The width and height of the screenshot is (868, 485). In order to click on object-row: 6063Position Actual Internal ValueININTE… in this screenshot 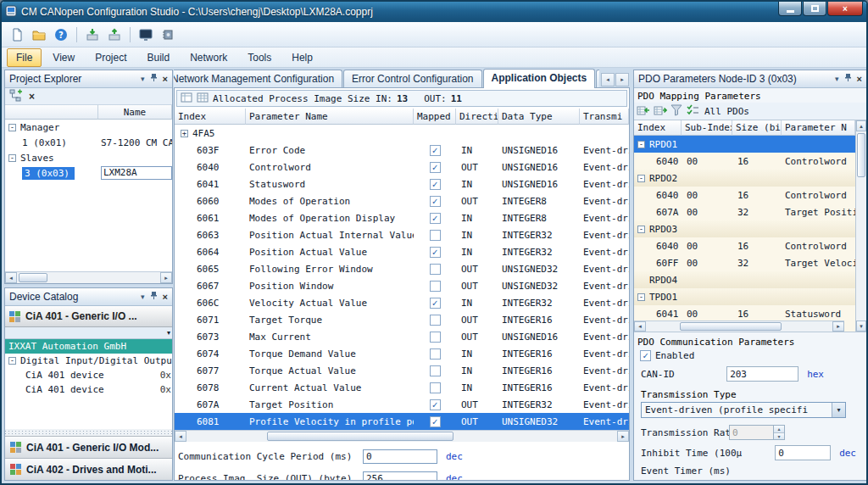, I will do `click(402, 235)`.